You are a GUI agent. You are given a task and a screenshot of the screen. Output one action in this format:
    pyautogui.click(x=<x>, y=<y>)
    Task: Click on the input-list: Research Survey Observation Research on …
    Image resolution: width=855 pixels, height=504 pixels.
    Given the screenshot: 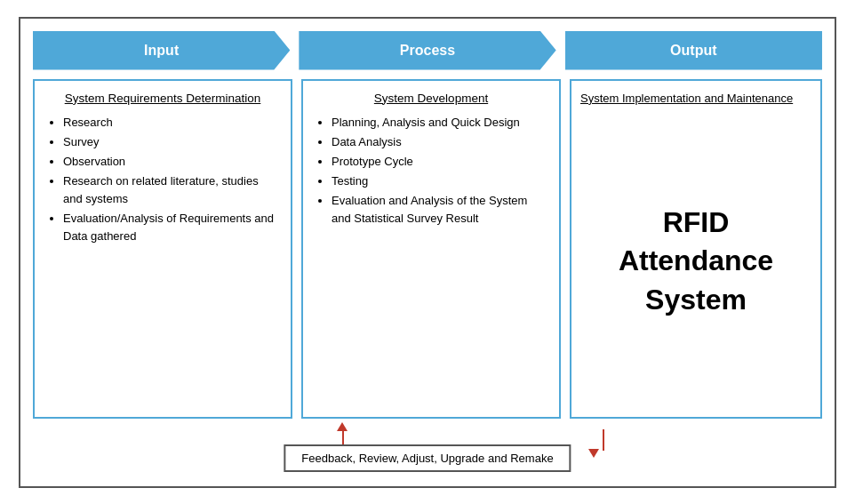 What is the action you would take?
    pyautogui.click(x=163, y=180)
    